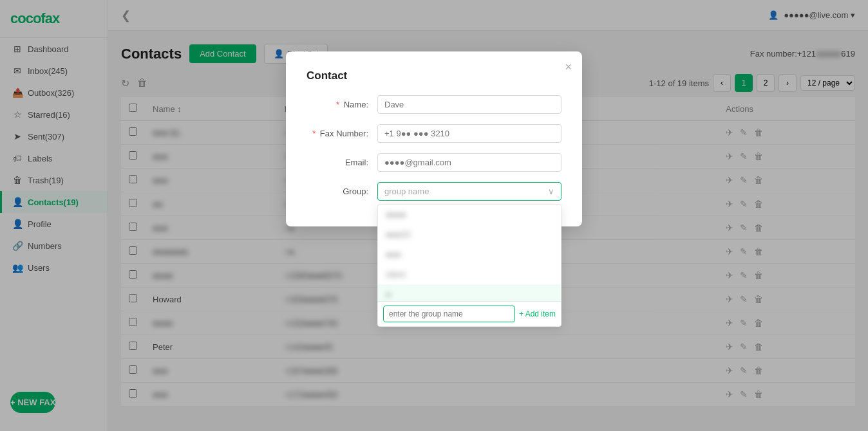  What do you see at coordinates (469, 104) in the screenshot?
I see `name-input` at bounding box center [469, 104].